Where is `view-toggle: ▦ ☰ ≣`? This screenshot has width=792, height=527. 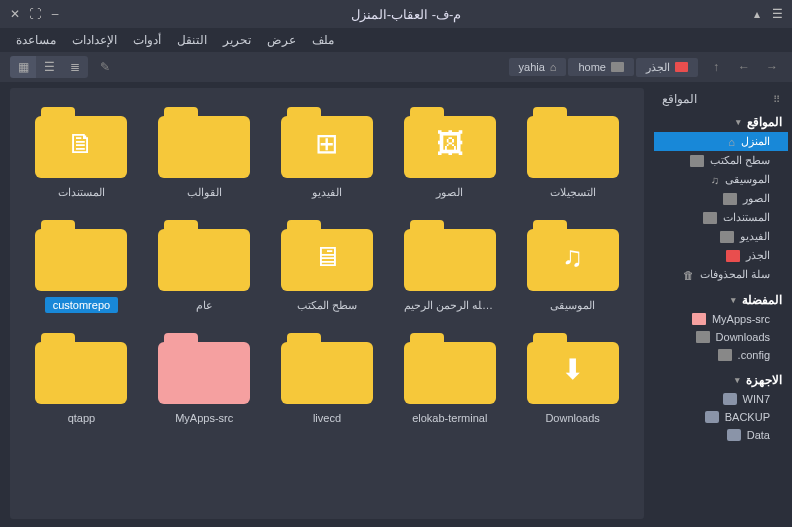 view-toggle: ▦ ☰ ≣ is located at coordinates (49, 67).